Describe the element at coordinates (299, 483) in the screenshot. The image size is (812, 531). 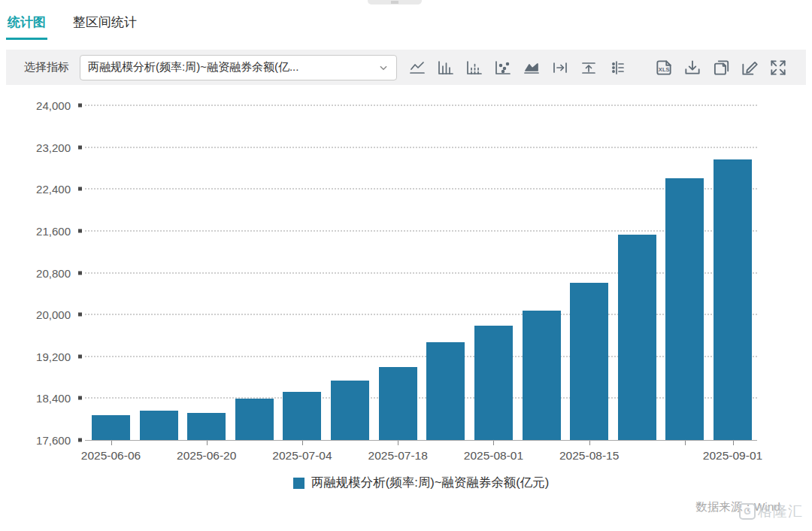
I see `legend-swatch` at that location.